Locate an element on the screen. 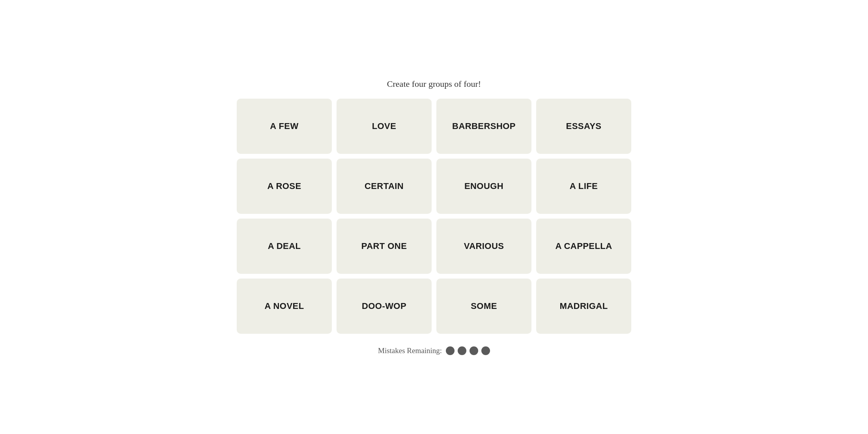 This screenshot has height=434, width=868. tile-5-label: A ROSE is located at coordinates (284, 186).